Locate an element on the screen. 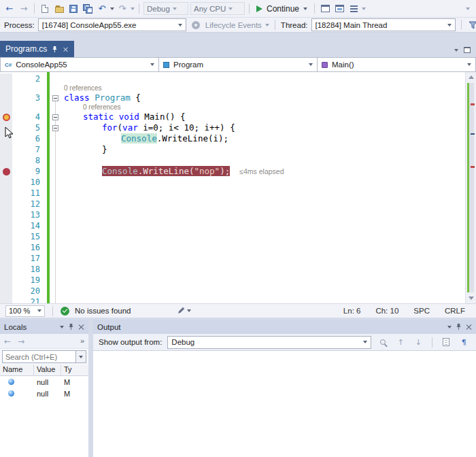  separator is located at coordinates (53, 311).